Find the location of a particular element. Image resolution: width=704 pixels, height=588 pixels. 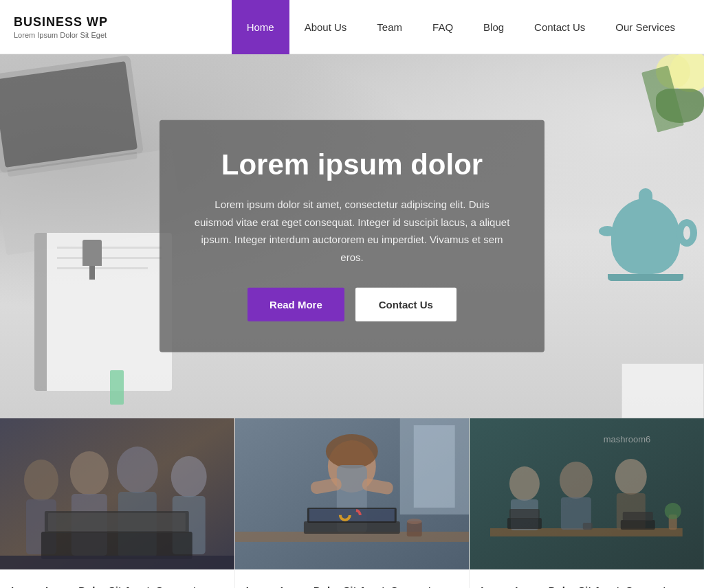

card-1: Lorem Ipsum Dolor Sit Amet, Consect Adip… is located at coordinates (118, 503).